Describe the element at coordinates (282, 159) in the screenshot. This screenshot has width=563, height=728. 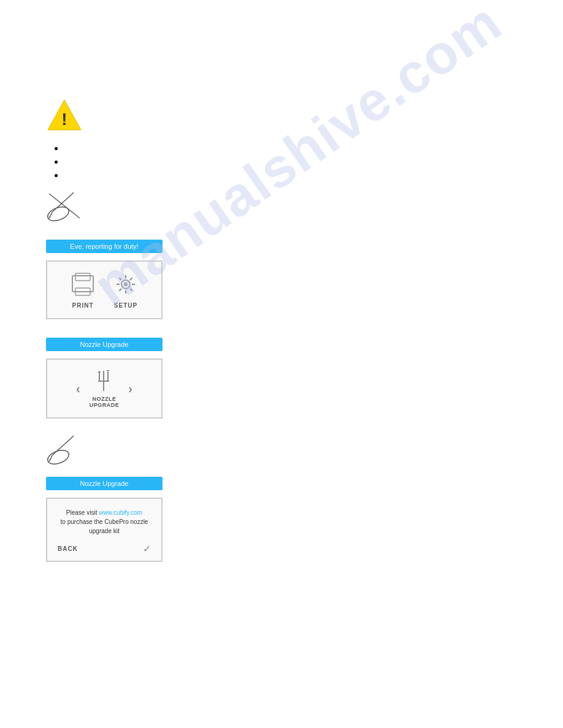
I see `warning-section: !` at that location.